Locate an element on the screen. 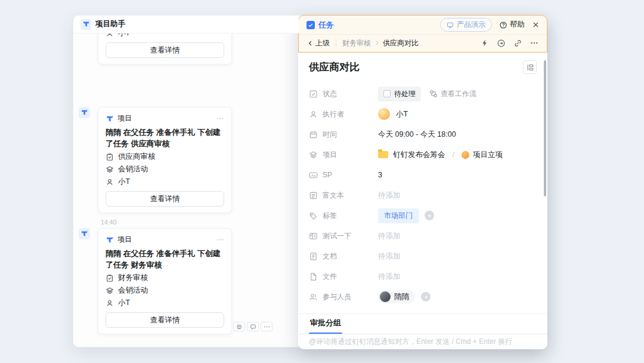 This screenshot has height=363, width=644. project-group-link: 项目立项 is located at coordinates (488, 155).